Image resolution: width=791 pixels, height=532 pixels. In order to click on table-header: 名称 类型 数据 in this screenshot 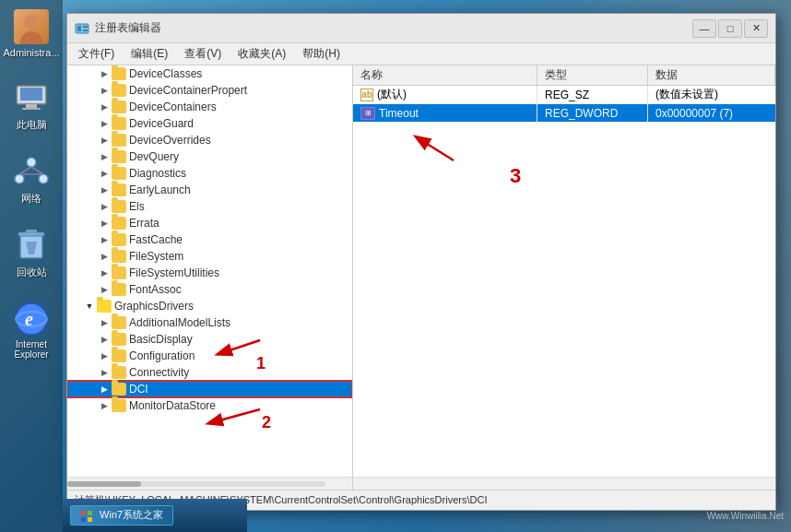, I will do `click(564, 76)`.